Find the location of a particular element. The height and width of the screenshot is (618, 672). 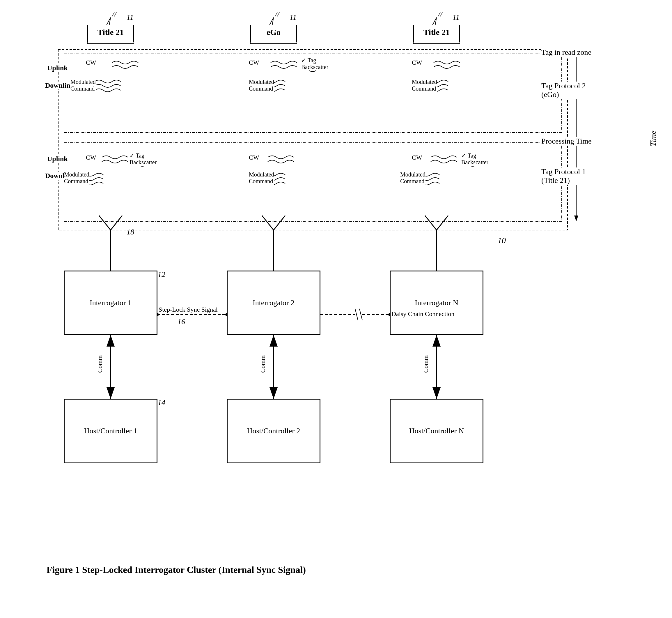

tag3-box: Title 21 is located at coordinates (436, 33).